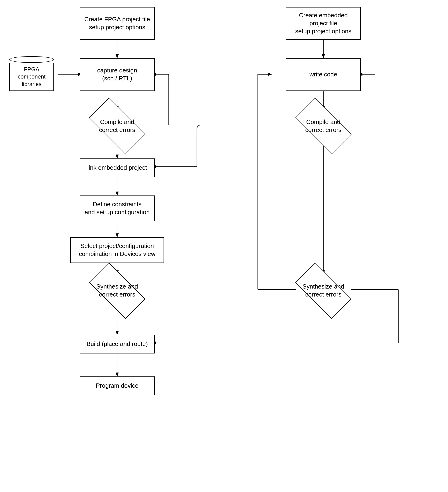 This screenshot has height=492, width=448. What do you see at coordinates (117, 344) in the screenshot?
I see `build-box: Build (place and route)` at bounding box center [117, 344].